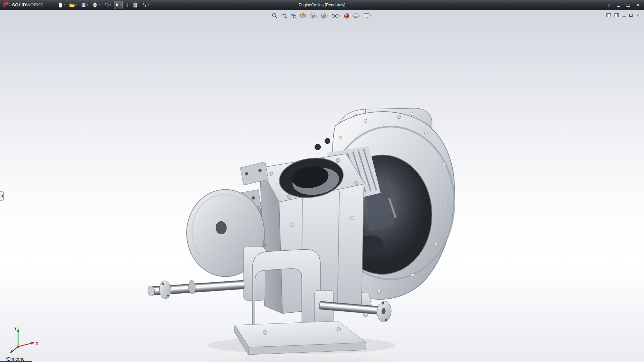 Image resolution: width=644 pixels, height=362 pixels. Describe the element at coordinates (322, 5) in the screenshot. I see `window-title: EngineCasing [Read-only]` at that location.